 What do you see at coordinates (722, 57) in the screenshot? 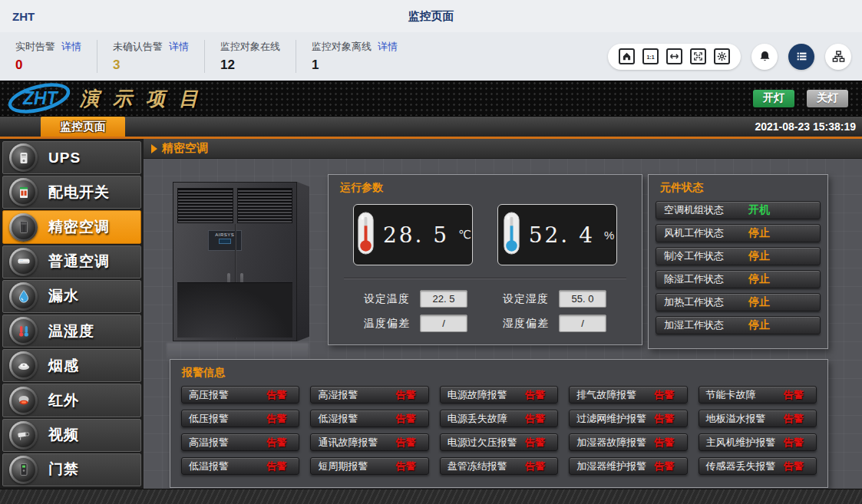
I see `settings-icon` at bounding box center [722, 57].